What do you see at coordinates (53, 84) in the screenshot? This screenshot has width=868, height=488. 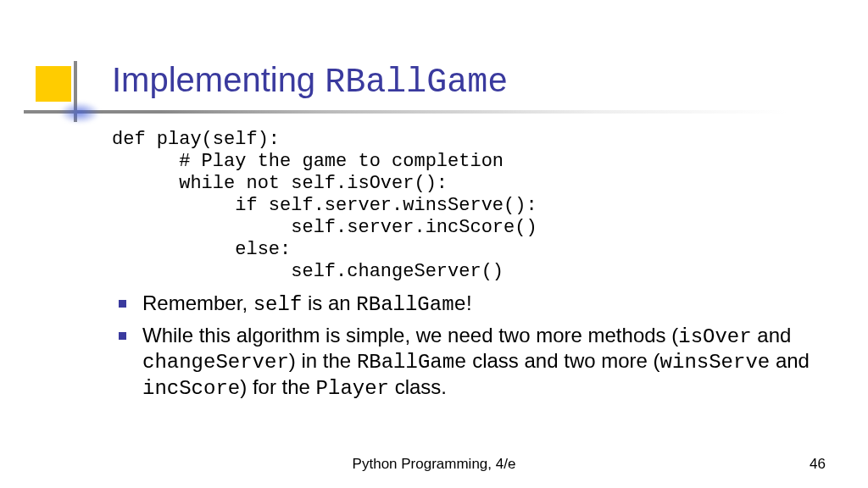 I see `accent-square-icon` at bounding box center [53, 84].